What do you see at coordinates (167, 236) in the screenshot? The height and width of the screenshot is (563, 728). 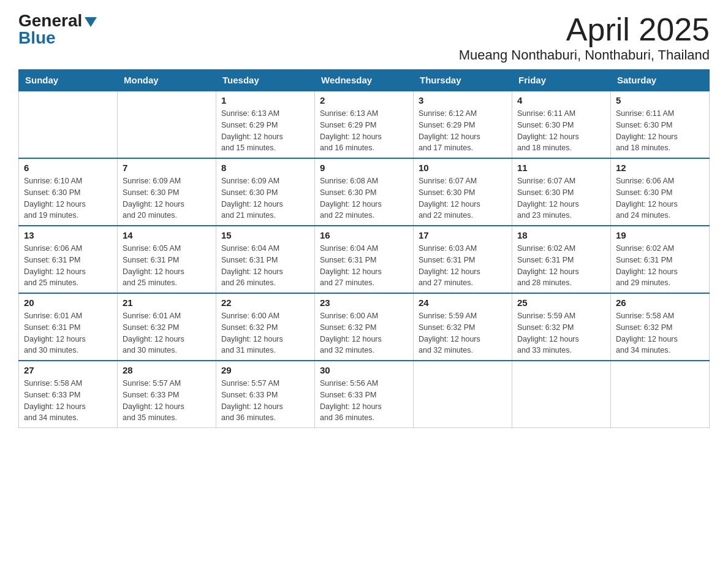 I see `day-number: 14` at bounding box center [167, 236].